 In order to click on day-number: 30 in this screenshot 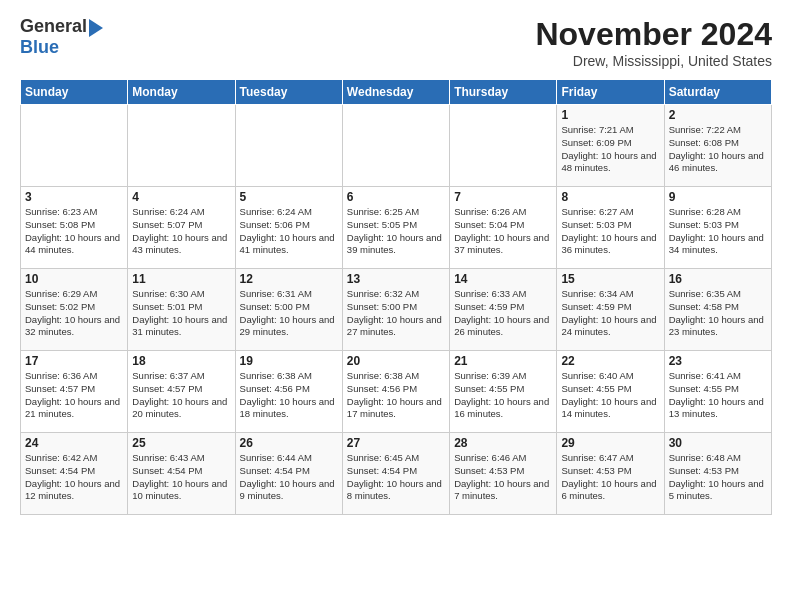, I will do `click(718, 443)`.